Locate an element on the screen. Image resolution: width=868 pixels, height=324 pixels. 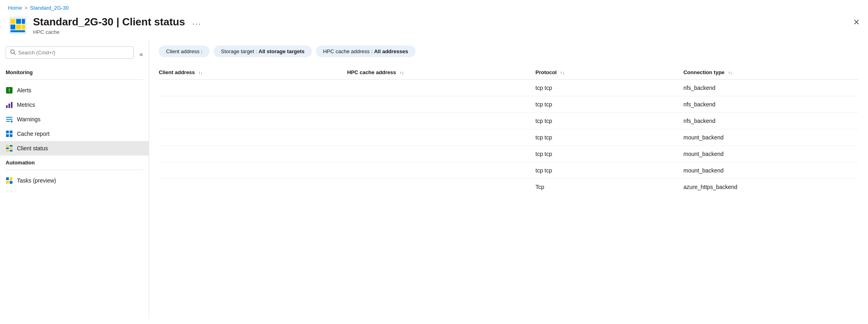
page-header: Standard_2G-30 | Client status ... HPC c… is located at coordinates (434, 26).